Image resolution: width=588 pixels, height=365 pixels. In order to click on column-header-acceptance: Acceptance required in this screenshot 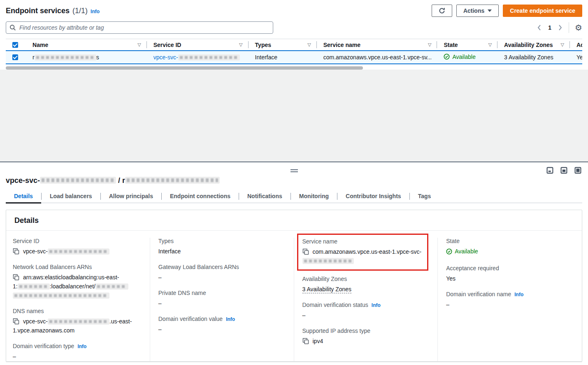, I will do `click(576, 44)`.